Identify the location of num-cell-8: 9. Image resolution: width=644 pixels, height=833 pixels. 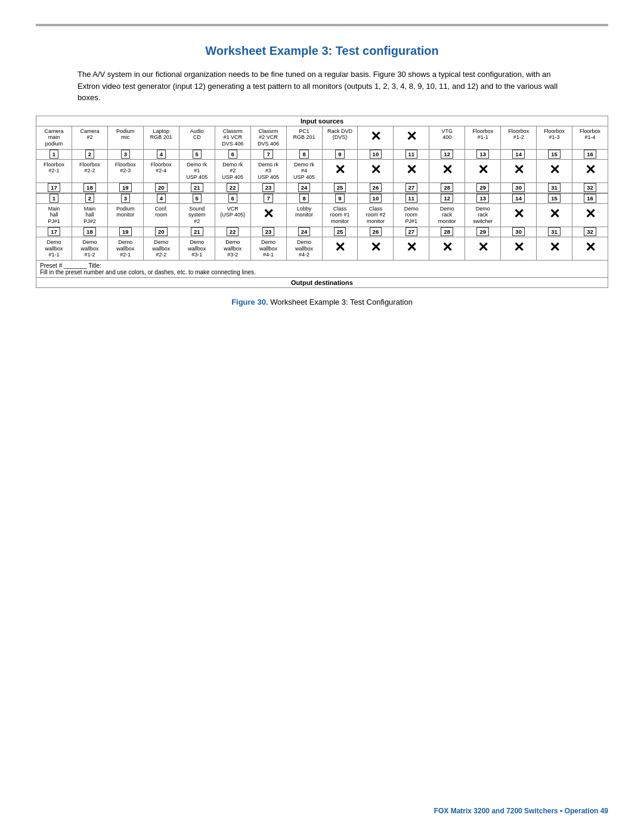
(340, 155).